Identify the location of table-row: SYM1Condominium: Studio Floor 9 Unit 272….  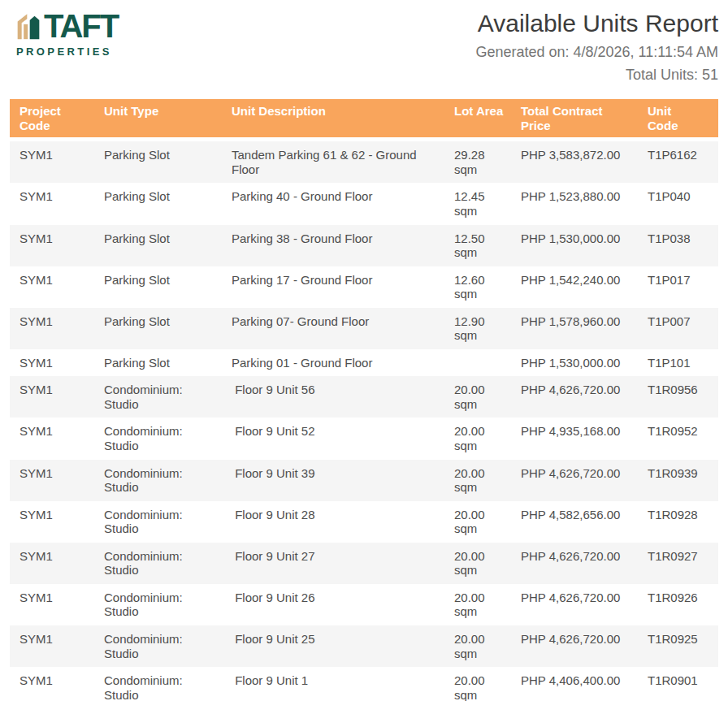
(364, 564).